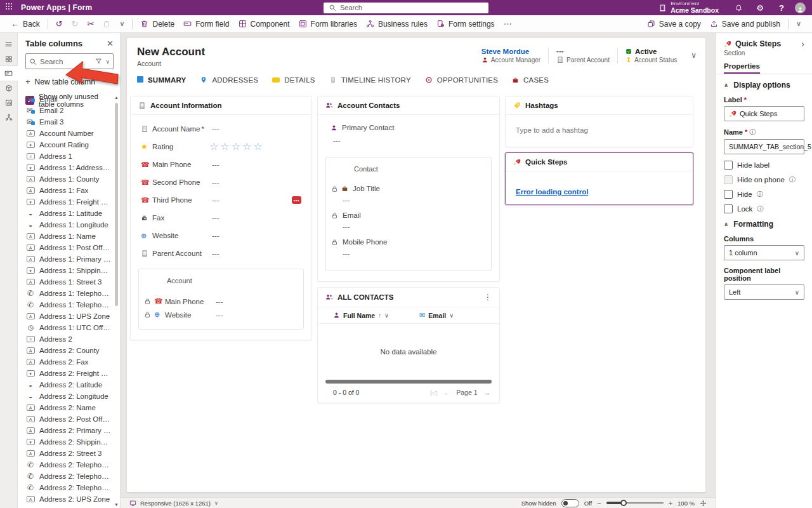 The height and width of the screenshot is (508, 812). What do you see at coordinates (738, 8) in the screenshot?
I see `notifications-button` at bounding box center [738, 8].